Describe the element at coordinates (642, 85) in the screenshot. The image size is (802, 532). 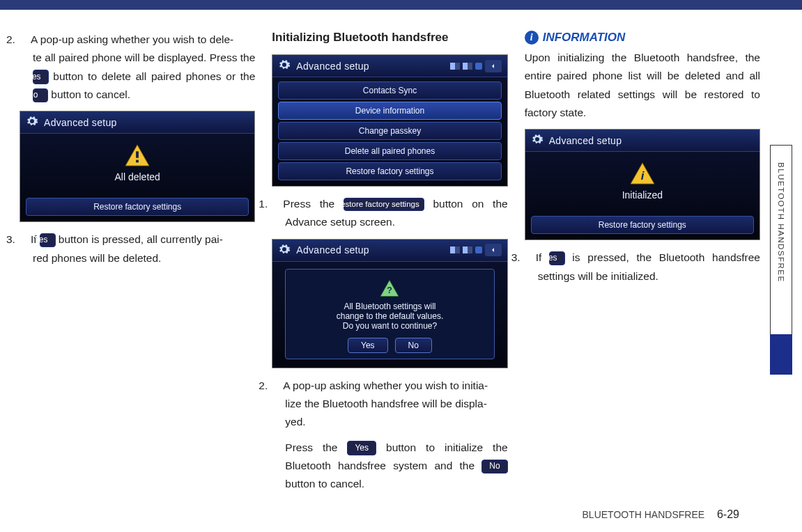
I see `info-body: Upon initializing the Bluetooth handsfre…` at that location.